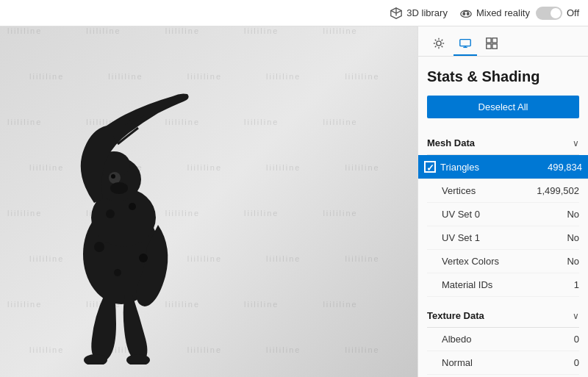  Describe the element at coordinates (503, 262) in the screenshot. I see `vertex-colors-row: Vertex Colors No` at that location.